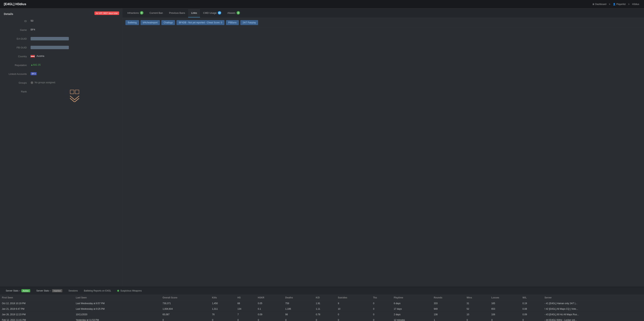  Describe the element at coordinates (249, 23) in the screenshot. I see `btn-fairplay: 24/7 Fairplay` at that location.